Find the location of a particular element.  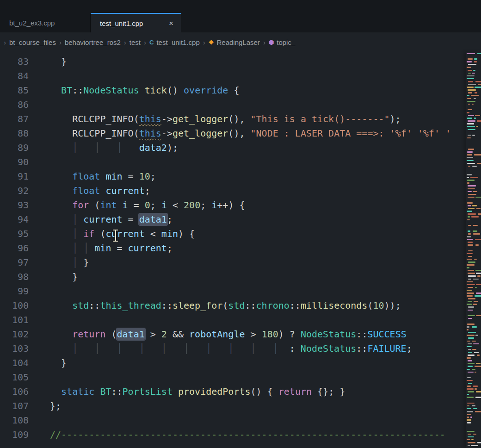

code-line-95: 95 │ if (current < min) { is located at coordinates (240, 234).